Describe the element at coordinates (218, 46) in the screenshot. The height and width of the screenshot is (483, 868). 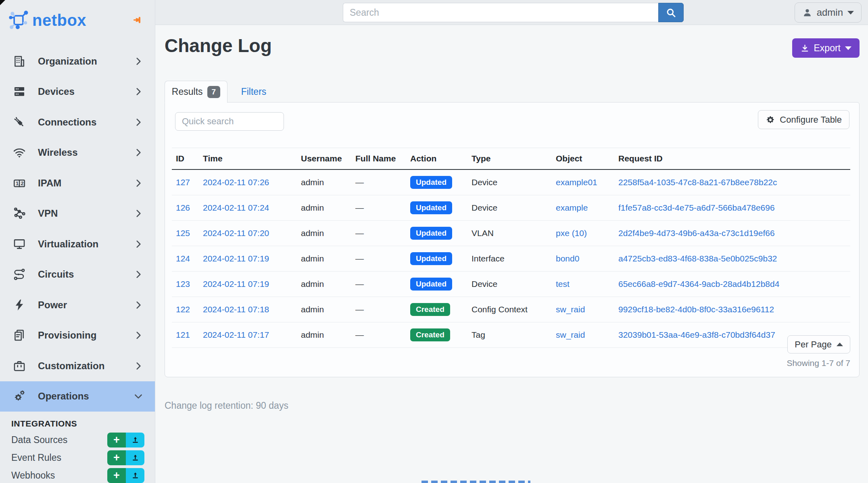
I see `page-title: Change Log` at that location.